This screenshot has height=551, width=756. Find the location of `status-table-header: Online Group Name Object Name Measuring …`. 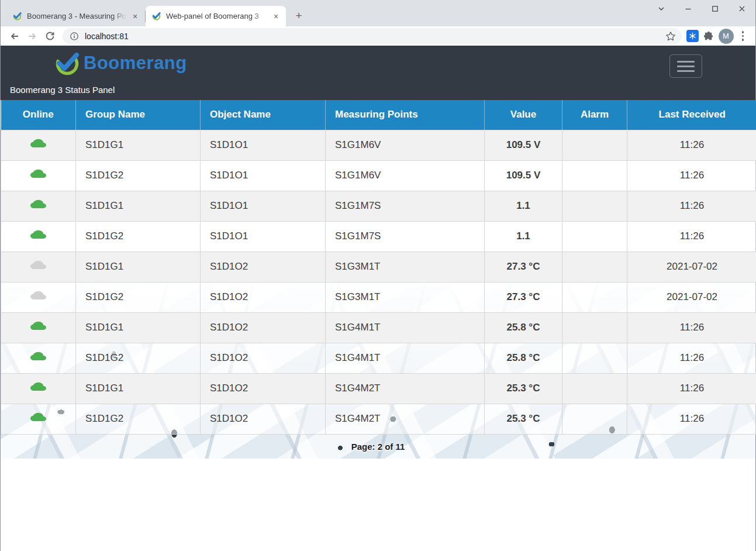

status-table-header: Online Group Name Object Name Measuring … is located at coordinates (379, 115).